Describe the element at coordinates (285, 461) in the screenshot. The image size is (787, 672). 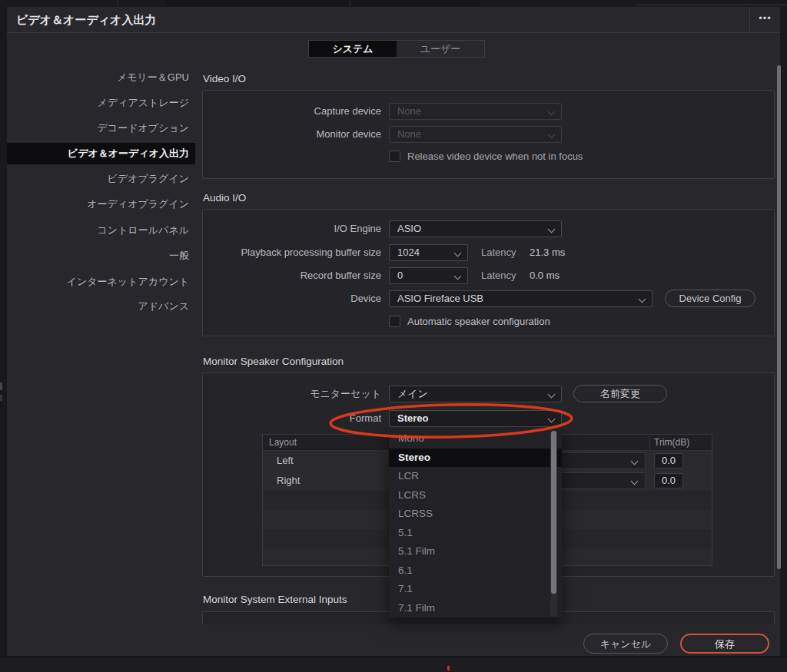
I see `layout-cell: Left` at that location.